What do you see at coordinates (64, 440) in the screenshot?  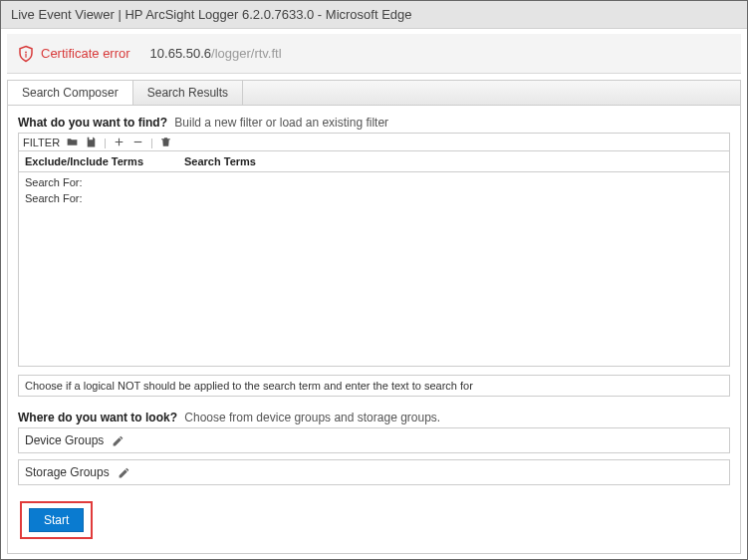 I see `device-groups-label: Device Groups` at bounding box center [64, 440].